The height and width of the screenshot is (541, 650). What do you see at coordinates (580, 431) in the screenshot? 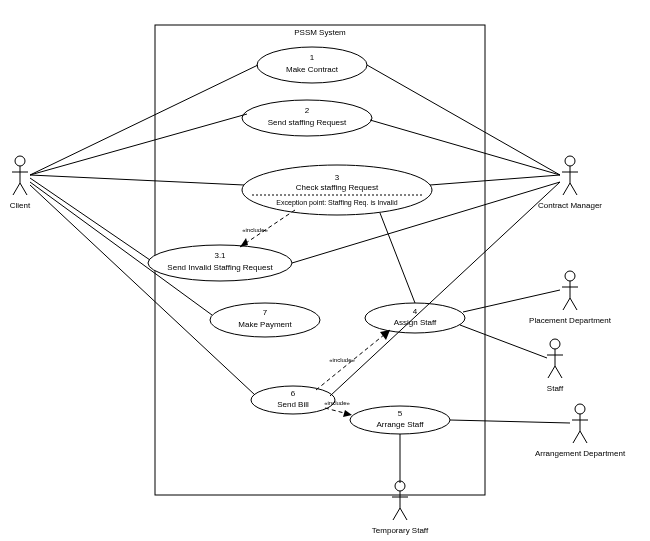
I see `actor-arrangement-department: Arrangement Department` at bounding box center [580, 431].